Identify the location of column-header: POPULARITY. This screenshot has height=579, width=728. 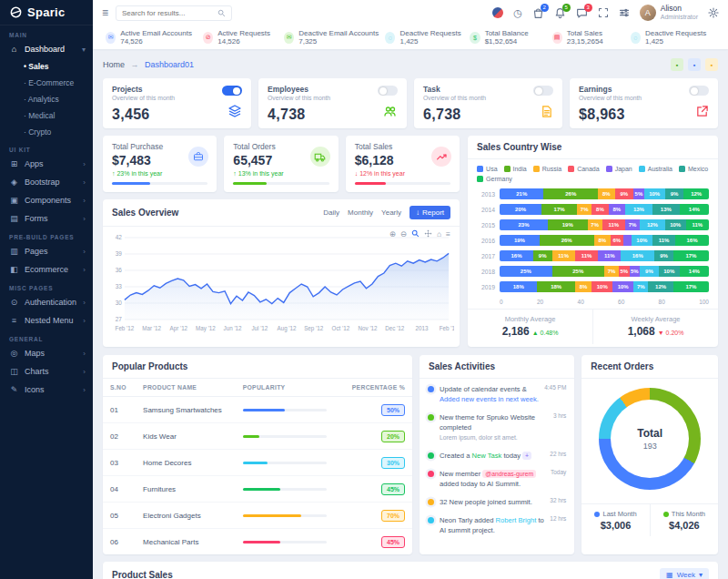
(288, 388).